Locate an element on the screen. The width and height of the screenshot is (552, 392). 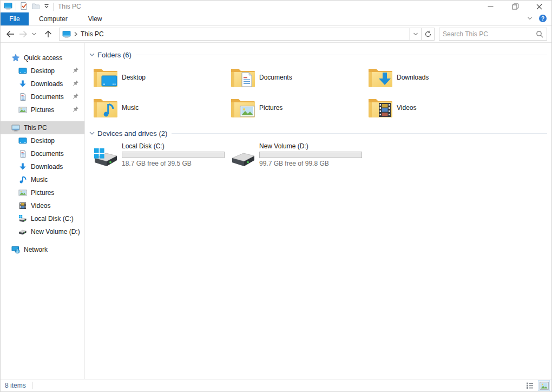
drive-win-icon is located at coordinates (23, 219).